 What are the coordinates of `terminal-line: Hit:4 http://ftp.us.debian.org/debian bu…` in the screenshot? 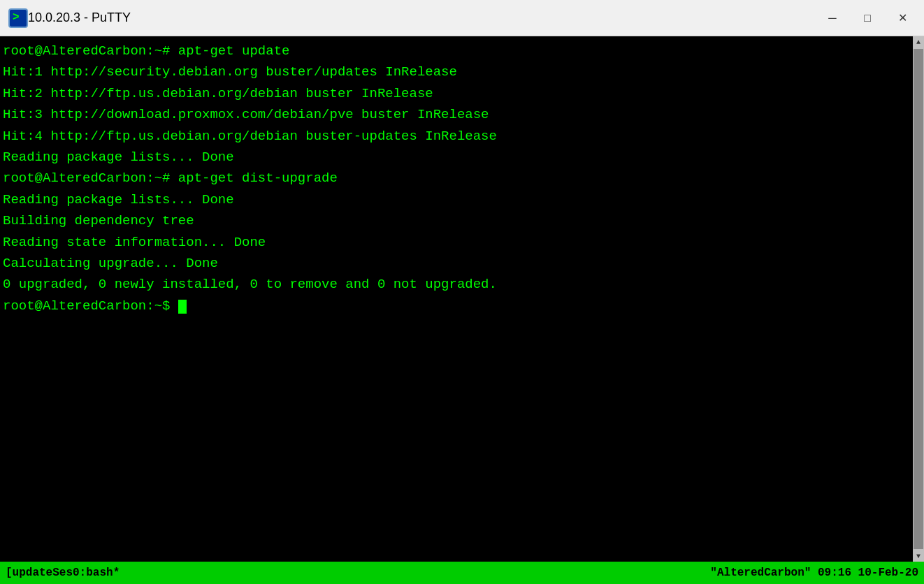 It's located at (462, 136).